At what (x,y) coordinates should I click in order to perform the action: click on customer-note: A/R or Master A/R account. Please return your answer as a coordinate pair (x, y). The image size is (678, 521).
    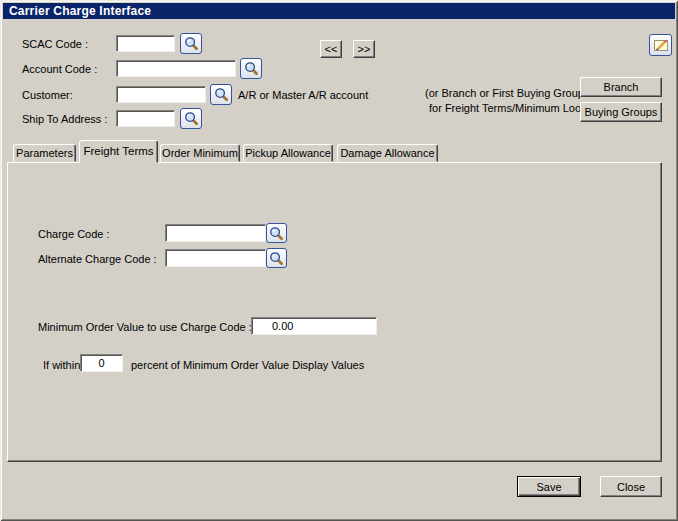
    Looking at the image, I should click on (303, 95).